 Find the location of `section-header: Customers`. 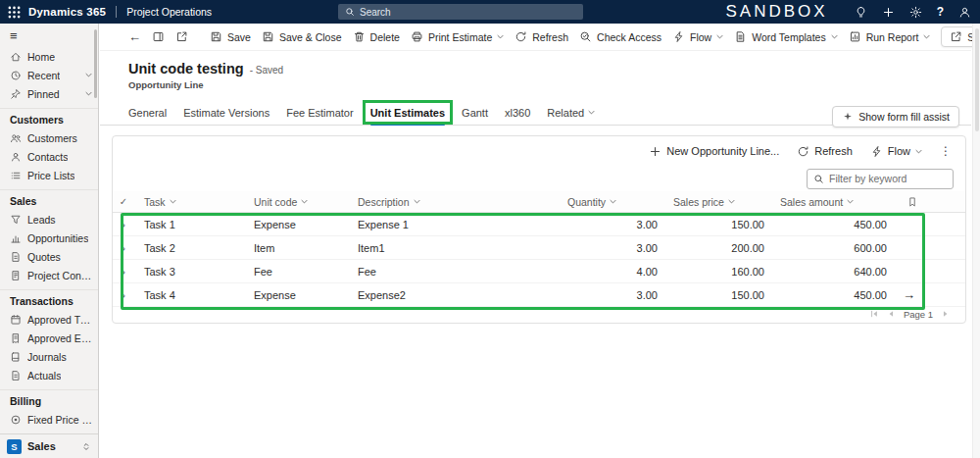

section-header: Customers is located at coordinates (49, 119).